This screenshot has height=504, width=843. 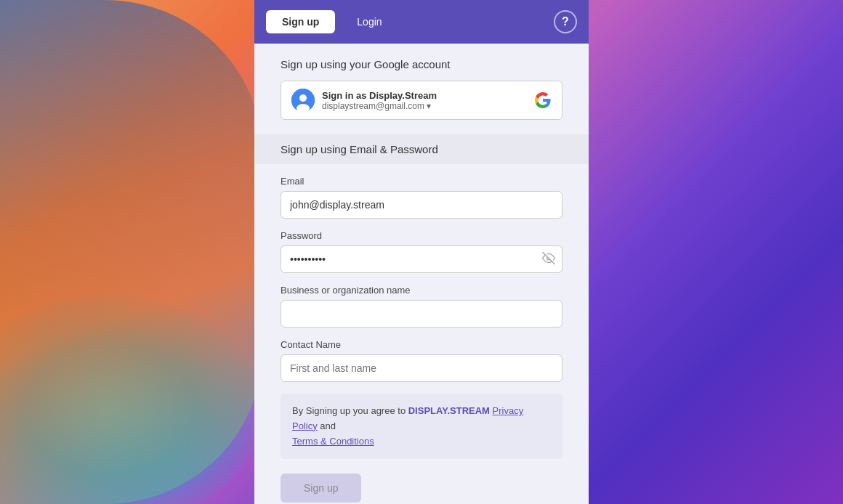 What do you see at coordinates (422, 290) in the screenshot?
I see `business-label: Business or organization name` at bounding box center [422, 290].